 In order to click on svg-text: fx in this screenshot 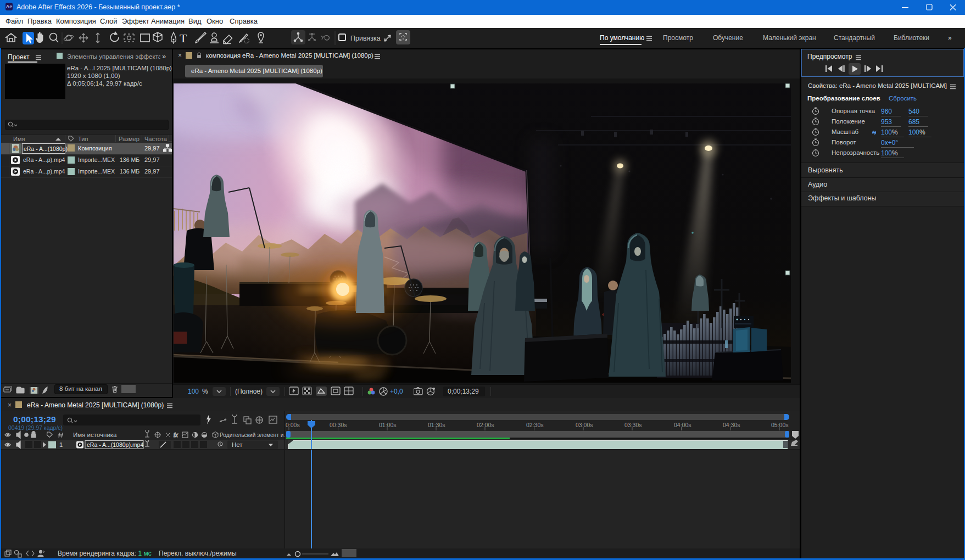, I will do `click(176, 435)`.